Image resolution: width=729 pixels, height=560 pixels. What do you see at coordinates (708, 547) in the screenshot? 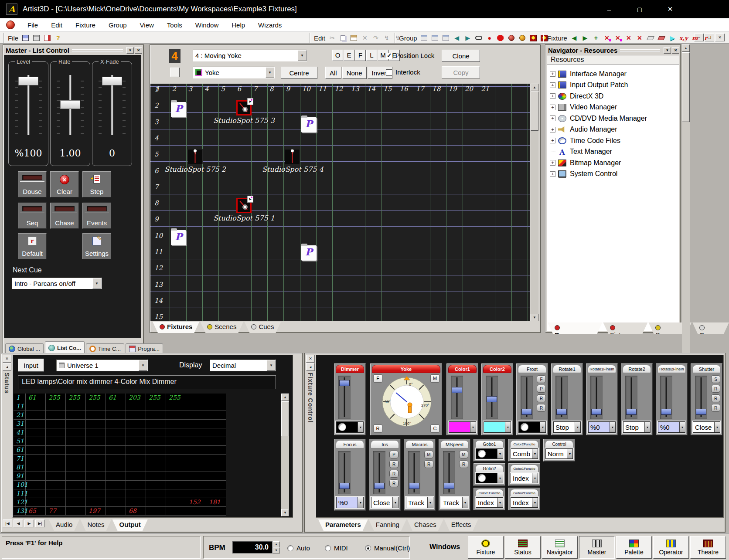
I see `theatre-window-button: Theatre` at bounding box center [708, 547].